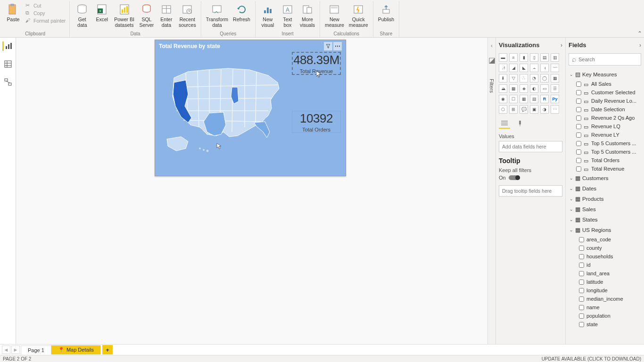  Describe the element at coordinates (605, 324) in the screenshot. I see `field-item: state` at that location.